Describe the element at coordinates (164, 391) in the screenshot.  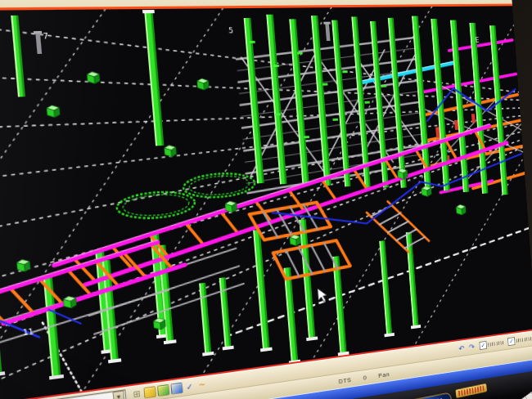
I see `snap-endpoint-icon` at that location.